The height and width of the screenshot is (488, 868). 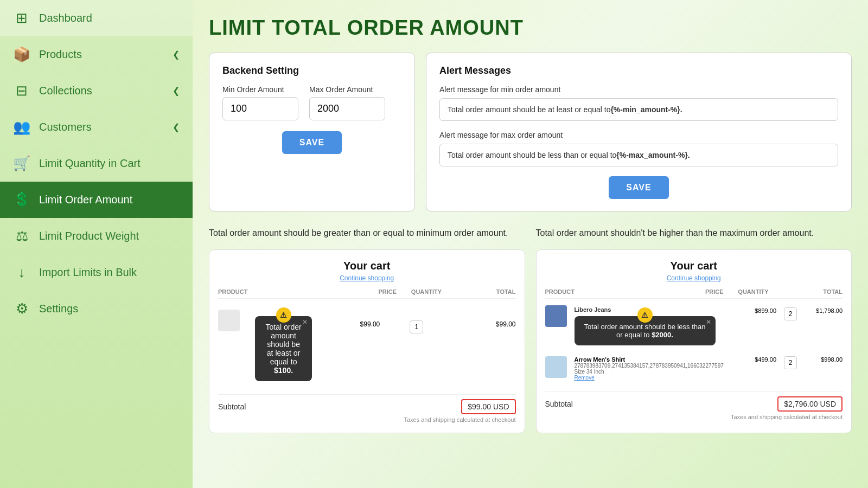 What do you see at coordinates (89, 236) in the screenshot?
I see `sidebar-label-limit-weight: Limit Product Weight` at bounding box center [89, 236].